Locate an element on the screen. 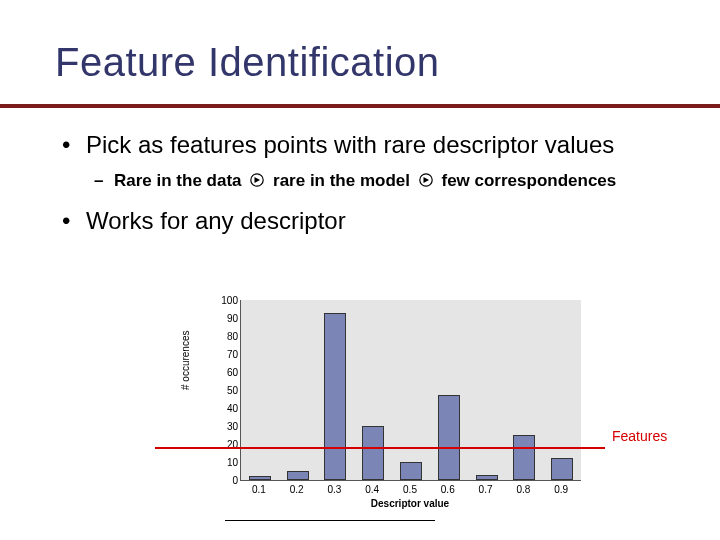 The width and height of the screenshot is (720, 540). x-tick: 0.9 is located at coordinates (561, 490).